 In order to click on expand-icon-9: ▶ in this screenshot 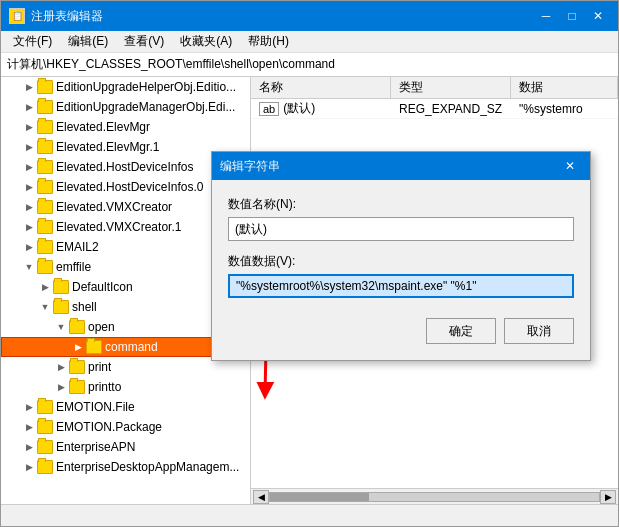, I will do `click(29, 247)`.